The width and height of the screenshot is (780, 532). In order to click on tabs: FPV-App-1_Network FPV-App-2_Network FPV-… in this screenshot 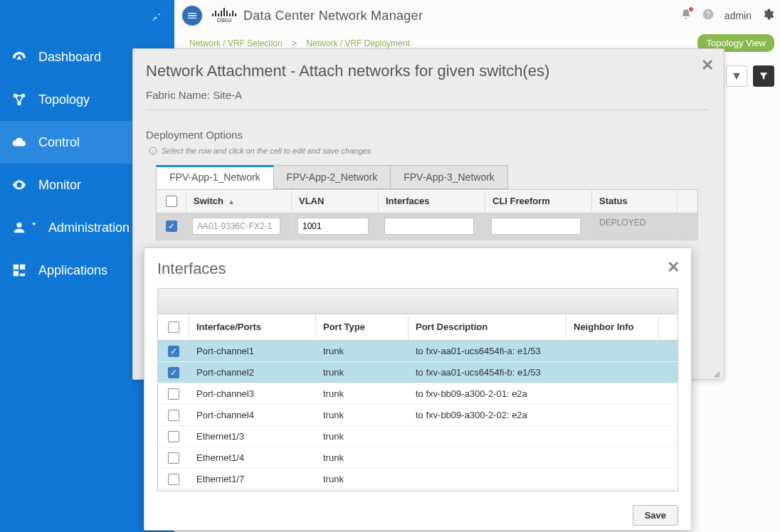, I will do `click(432, 177)`.